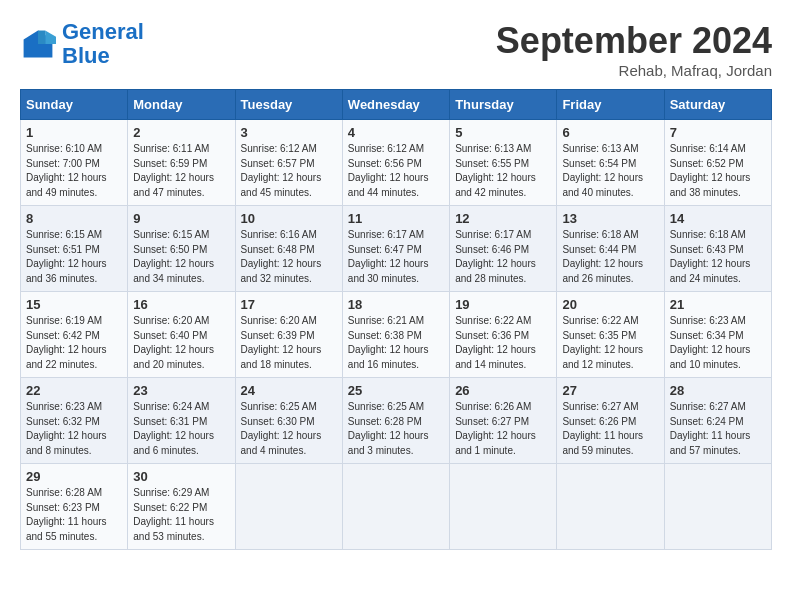  I want to click on day-number: 19, so click(503, 304).